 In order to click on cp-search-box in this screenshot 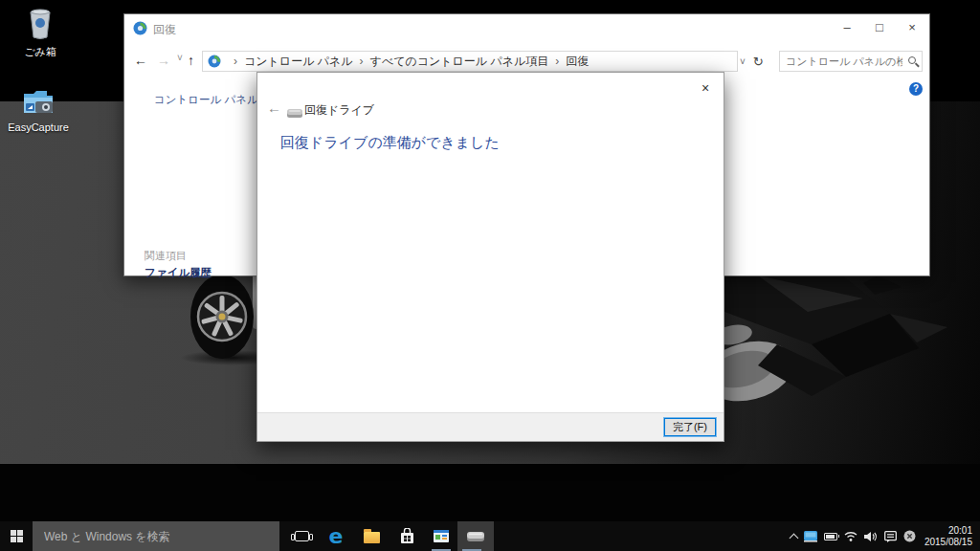, I will do `click(851, 61)`.